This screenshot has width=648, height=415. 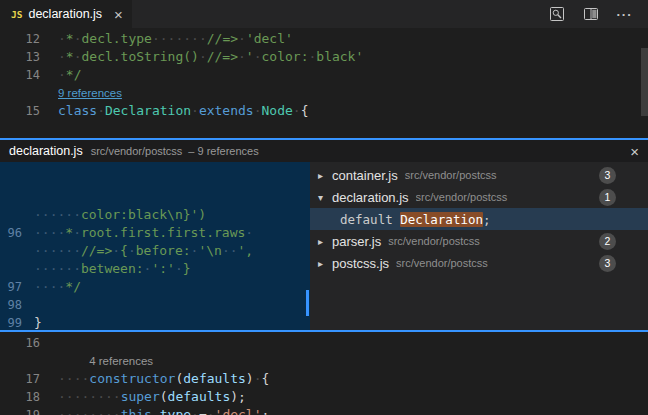 What do you see at coordinates (250, 378) in the screenshot?
I see `code-token: )` at bounding box center [250, 378].